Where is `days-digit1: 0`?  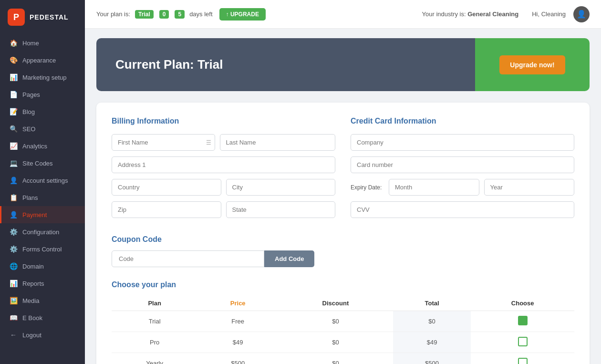 days-digit1: 0 is located at coordinates (164, 14).